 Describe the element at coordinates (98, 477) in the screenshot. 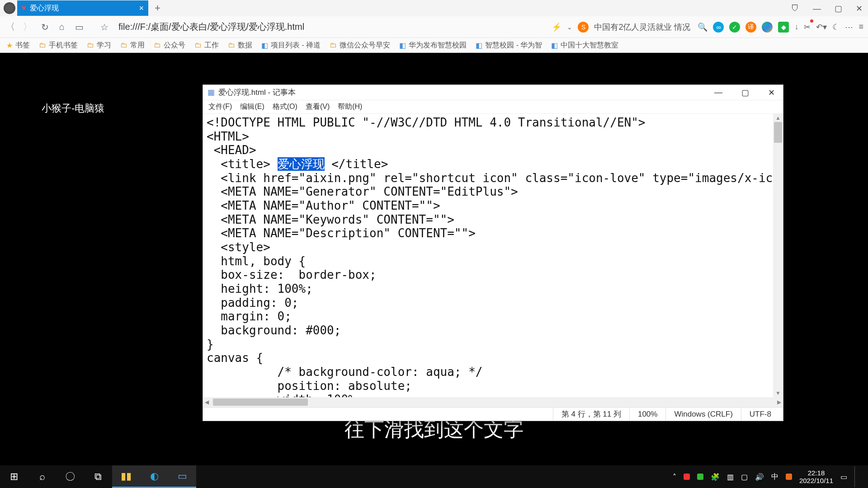

I see `task-view-button: ⧉` at that location.